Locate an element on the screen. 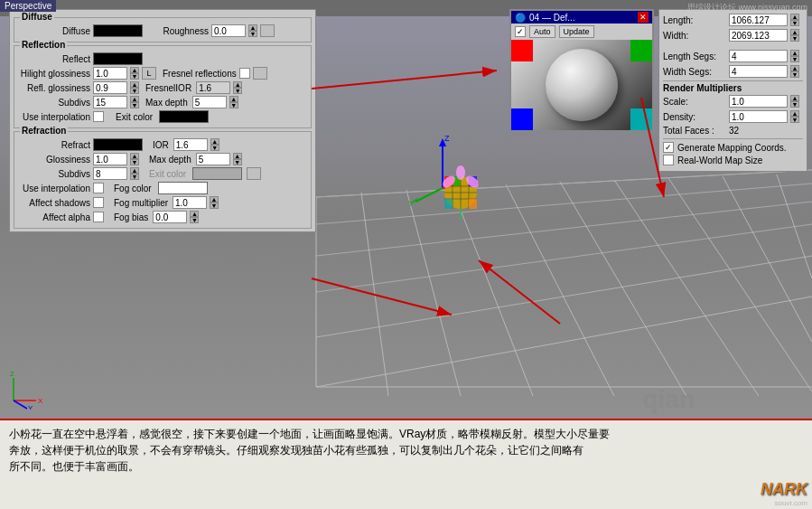 The width and height of the screenshot is (812, 509). preview-corner-tr is located at coordinates (641, 51).